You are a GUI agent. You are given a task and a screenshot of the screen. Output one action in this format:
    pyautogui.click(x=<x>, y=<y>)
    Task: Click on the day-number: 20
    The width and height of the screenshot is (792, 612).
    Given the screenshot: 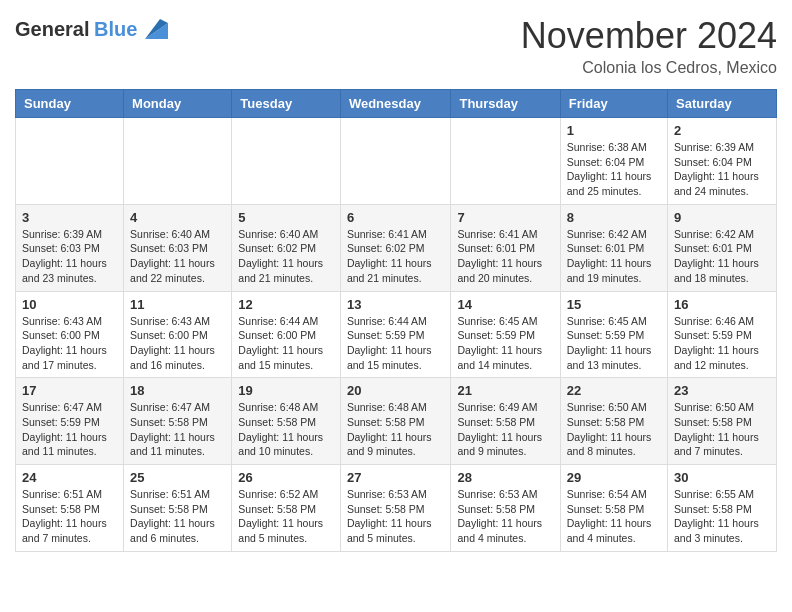 What is the action you would take?
    pyautogui.click(x=396, y=390)
    